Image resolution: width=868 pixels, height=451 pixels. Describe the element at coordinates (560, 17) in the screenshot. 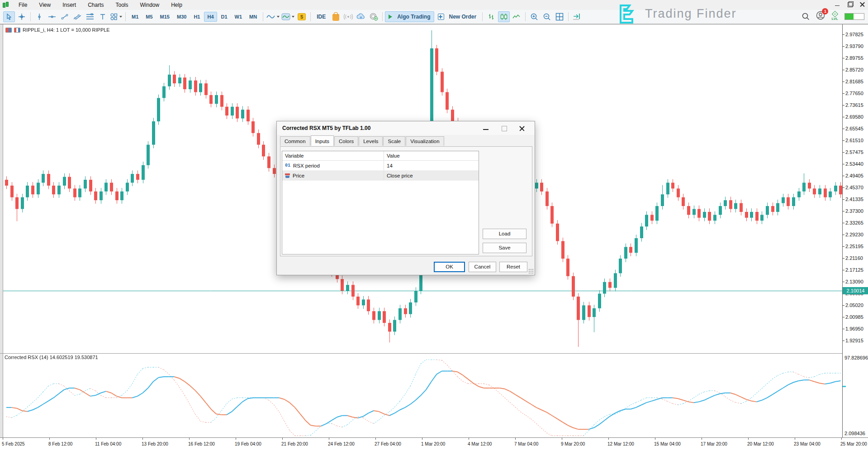

I see `tile-windows-button` at that location.